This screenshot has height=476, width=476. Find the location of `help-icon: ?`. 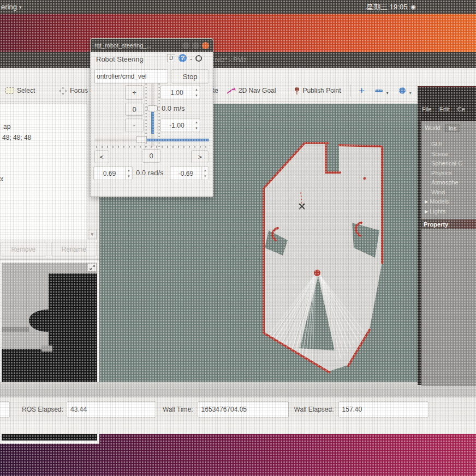

help-icon: ? is located at coordinates (182, 58).